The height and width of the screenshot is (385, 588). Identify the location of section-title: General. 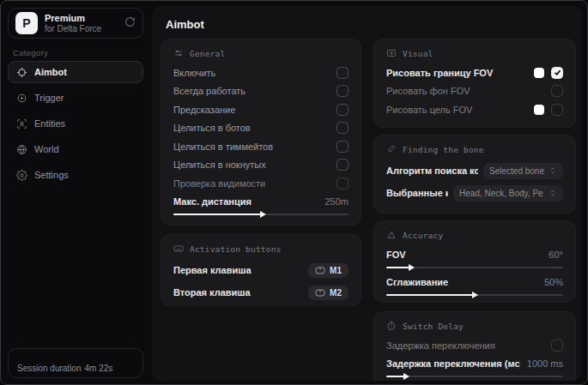
(208, 53).